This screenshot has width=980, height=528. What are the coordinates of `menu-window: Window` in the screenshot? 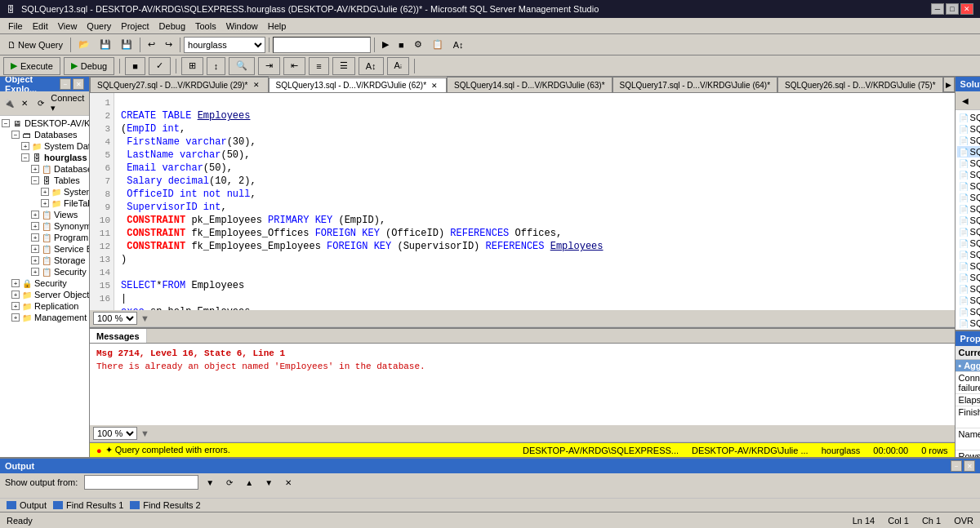 It's located at (242, 26).